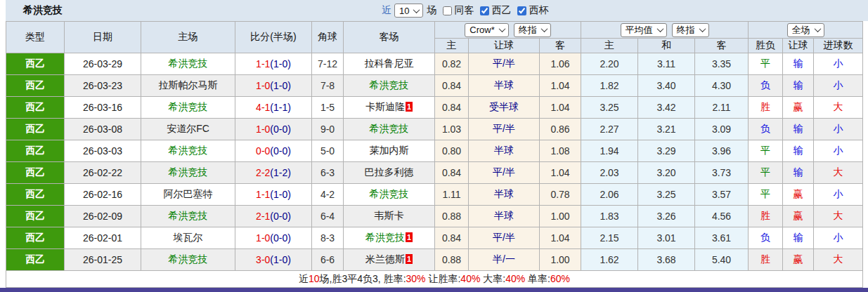 This screenshot has height=292, width=868. I want to click on date-cell: 26-02-09, so click(103, 216).